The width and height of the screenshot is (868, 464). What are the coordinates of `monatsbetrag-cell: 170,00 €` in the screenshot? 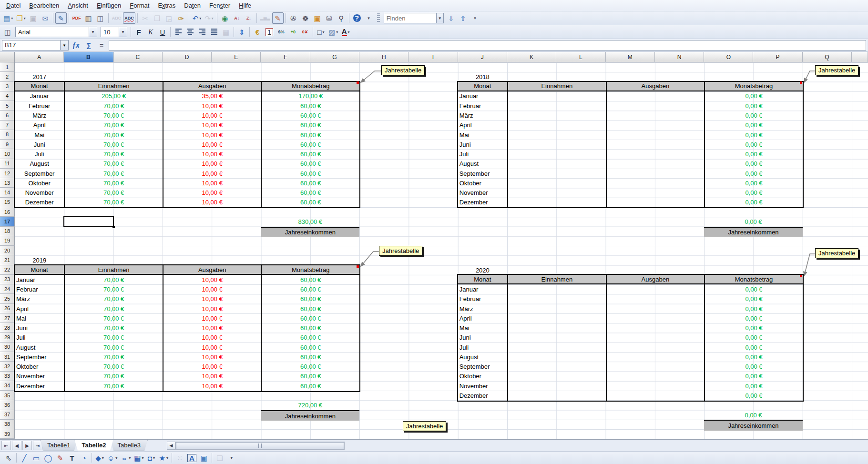 It's located at (311, 96).